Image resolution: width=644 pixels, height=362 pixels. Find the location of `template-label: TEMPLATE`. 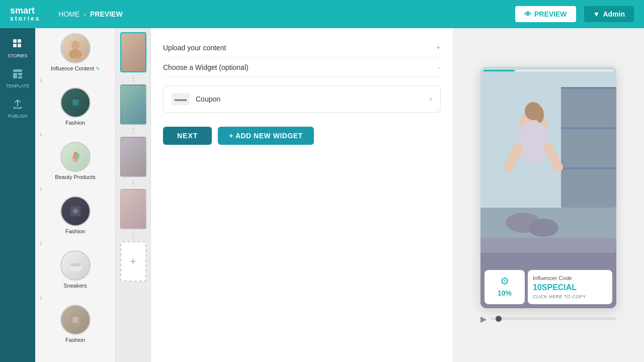

template-label: TEMPLATE is located at coordinates (18, 86).